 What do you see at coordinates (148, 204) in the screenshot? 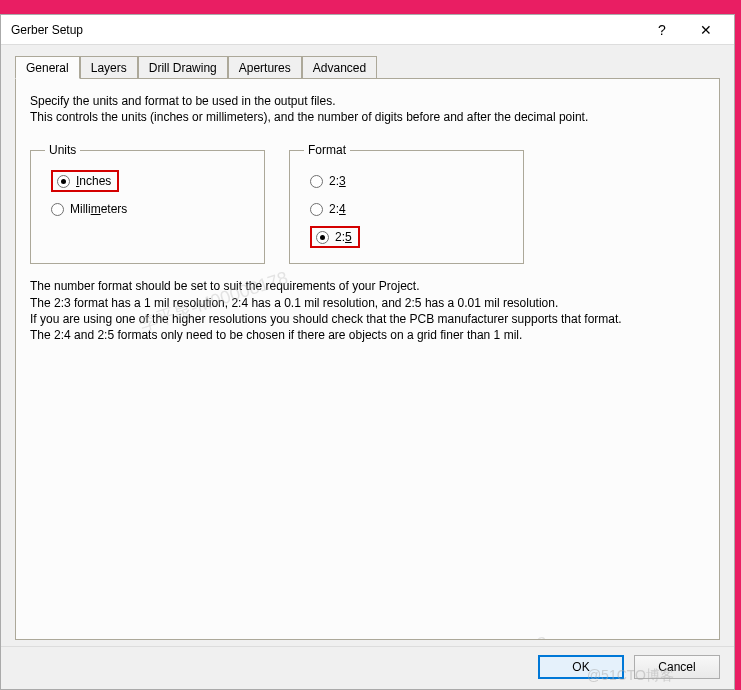
I see `units-group: Units Inches Millimeters` at bounding box center [148, 204].